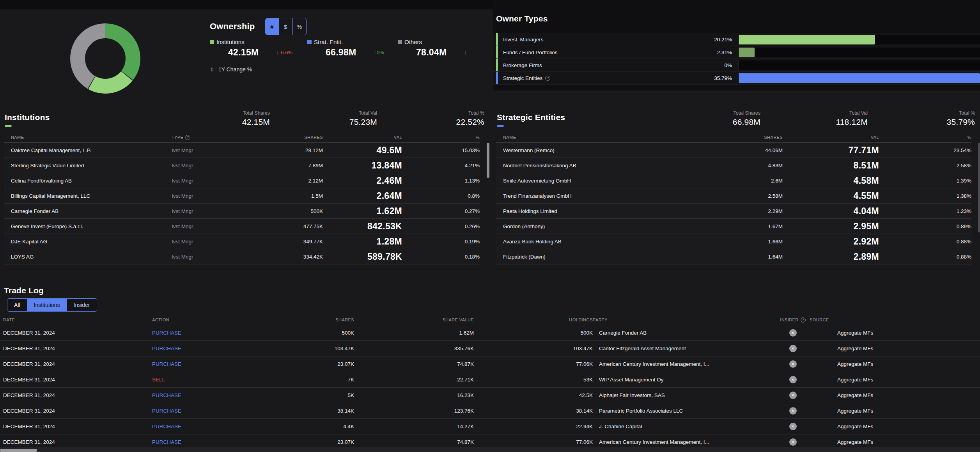 The height and width of the screenshot is (452, 980). Describe the element at coordinates (363, 226) in the screenshot. I see `val-cell: 842.53K` at that location.